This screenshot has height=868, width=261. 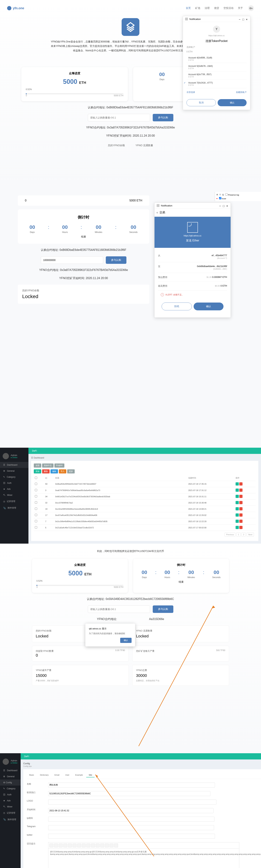 What do you see at coordinates (157, 212) in the screenshot?
I see `back-icon: ‹` at bounding box center [157, 212].